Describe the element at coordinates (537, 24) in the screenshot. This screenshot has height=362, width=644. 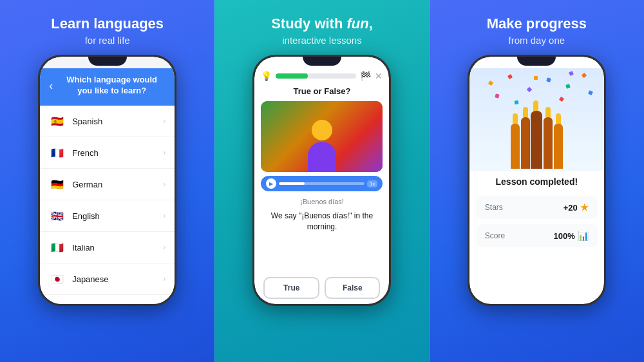
I see `panel3-title: Make progress` at that location.